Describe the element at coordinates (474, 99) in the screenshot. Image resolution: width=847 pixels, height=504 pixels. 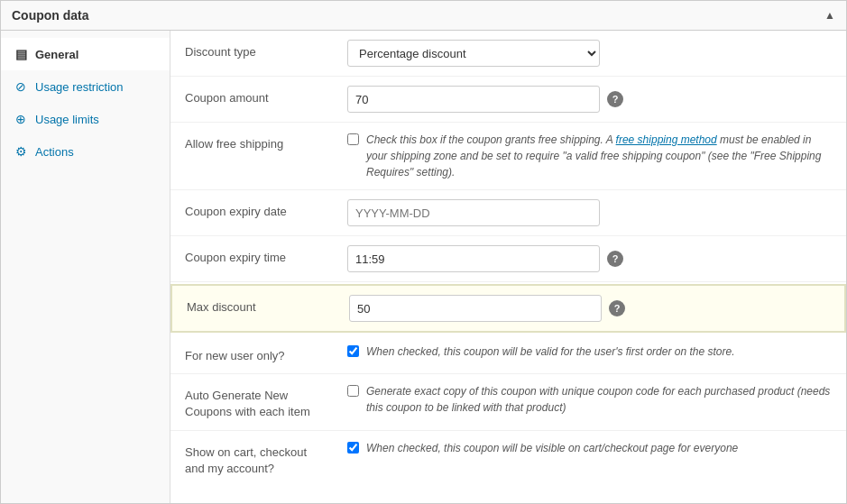
I see `coupon-amount-input` at that location.